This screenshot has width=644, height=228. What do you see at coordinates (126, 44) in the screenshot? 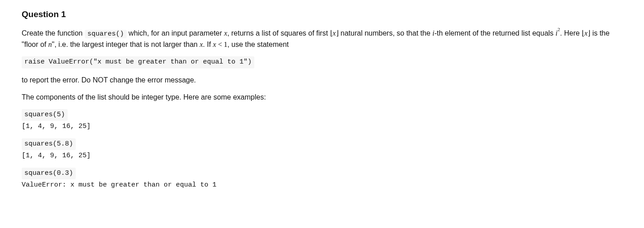
I see `text: ", i.e. the largest integer that is not …` at bounding box center [126, 44].